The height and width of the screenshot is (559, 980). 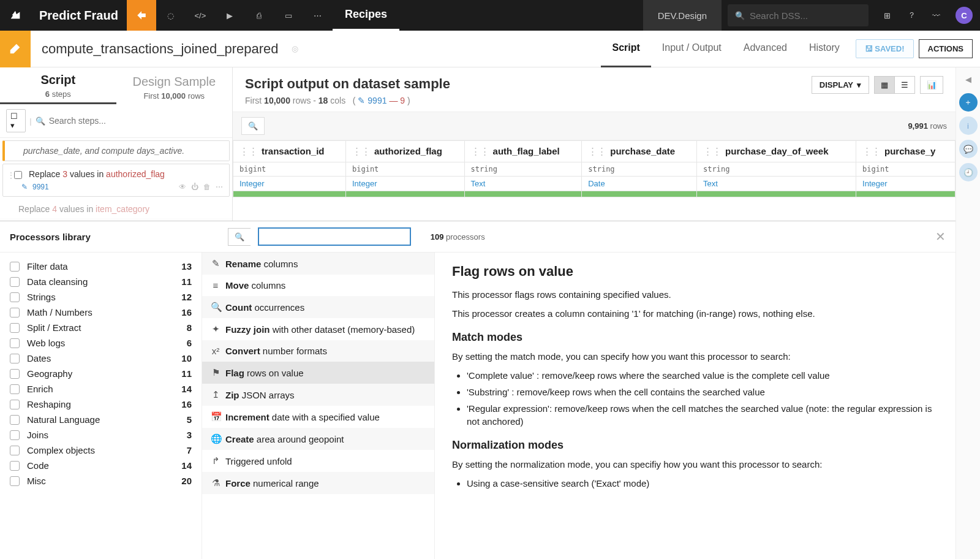 What do you see at coordinates (200, 15) in the screenshot?
I see `code-icon: </>` at bounding box center [200, 15].